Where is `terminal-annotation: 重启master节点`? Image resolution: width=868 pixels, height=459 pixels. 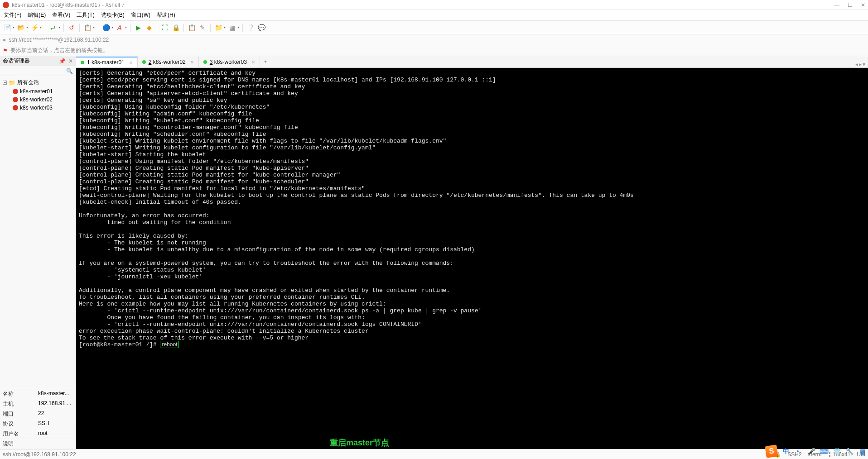
terminal-annotation: 重启master节点 is located at coordinates (360, 443).